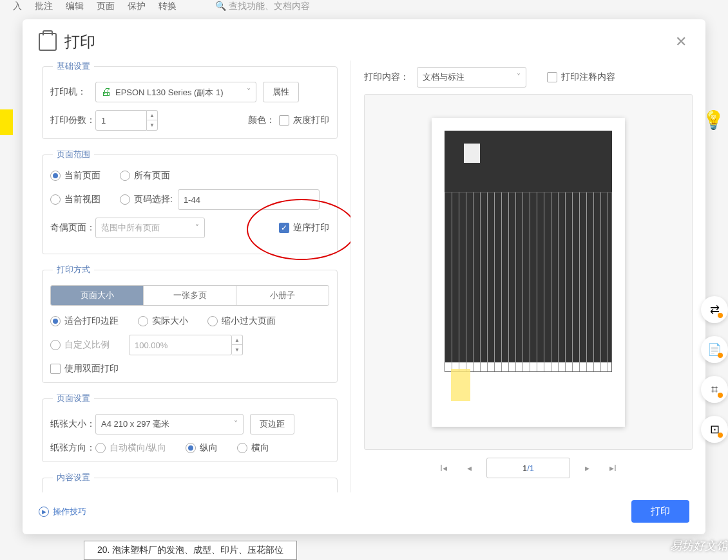 Image resolution: width=728 pixels, height=560 pixels. Describe the element at coordinates (552, 77) in the screenshot. I see `print-annotations-checkbox` at that location.